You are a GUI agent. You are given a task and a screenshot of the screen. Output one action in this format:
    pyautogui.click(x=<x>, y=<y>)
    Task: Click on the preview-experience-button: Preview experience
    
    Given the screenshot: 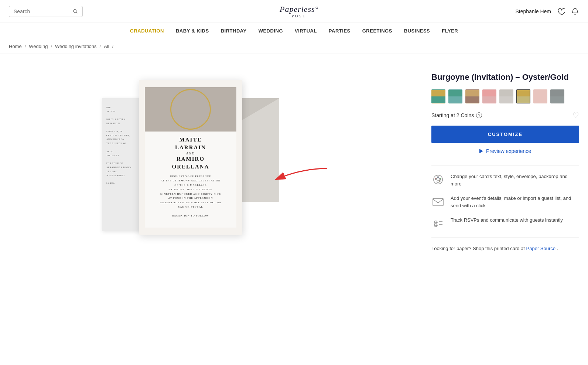 What is the action you would take?
    pyautogui.click(x=505, y=151)
    